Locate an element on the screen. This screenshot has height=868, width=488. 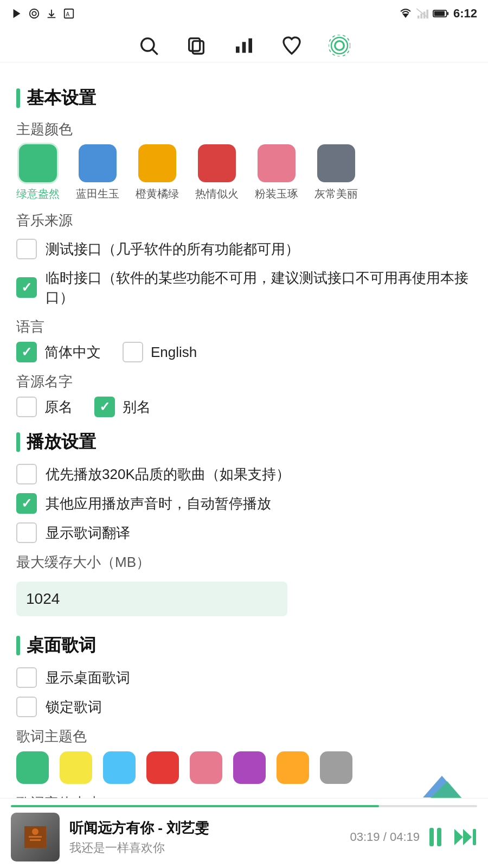
hq-row: 优先播放320K品质的歌曲（如果支持） is located at coordinates (244, 474).